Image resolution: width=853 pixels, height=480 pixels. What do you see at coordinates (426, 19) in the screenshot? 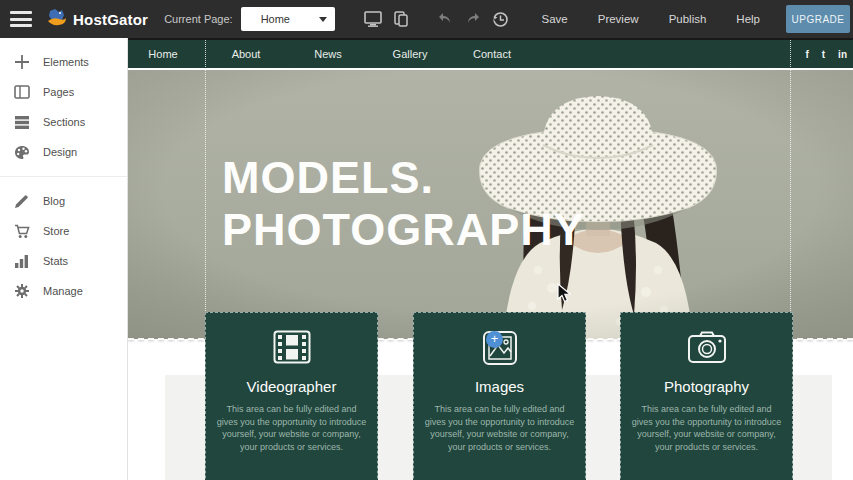
I see `top-toolbar: HostGator Current Page: Home` at bounding box center [426, 19].